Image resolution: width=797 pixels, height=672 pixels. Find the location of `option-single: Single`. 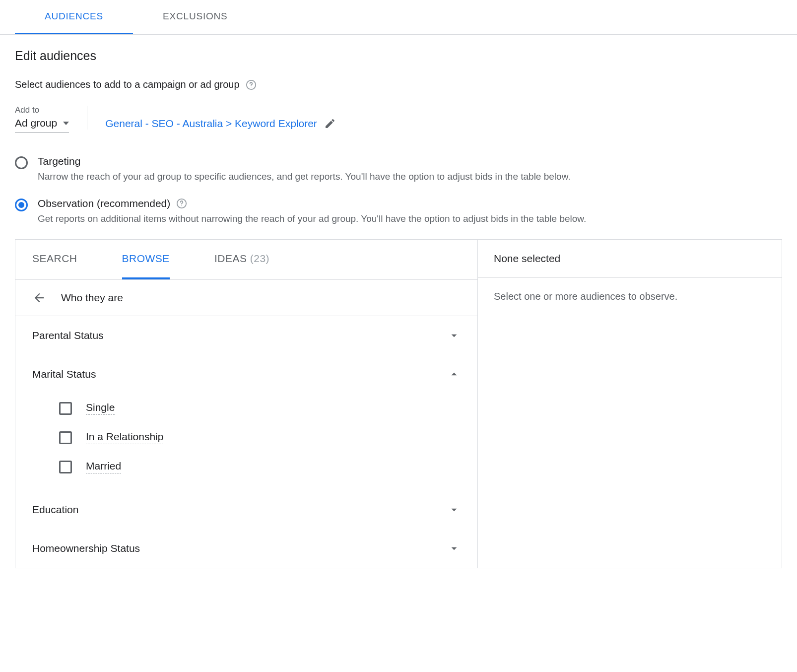

option-single: Single is located at coordinates (260, 408).